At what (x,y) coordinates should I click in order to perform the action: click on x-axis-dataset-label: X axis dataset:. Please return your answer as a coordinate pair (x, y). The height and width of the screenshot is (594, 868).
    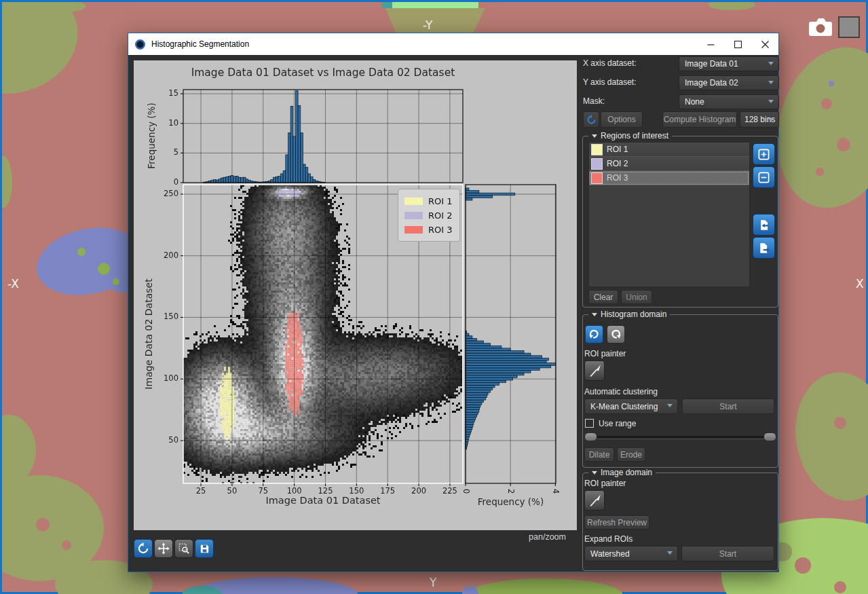
    Looking at the image, I should click on (609, 63).